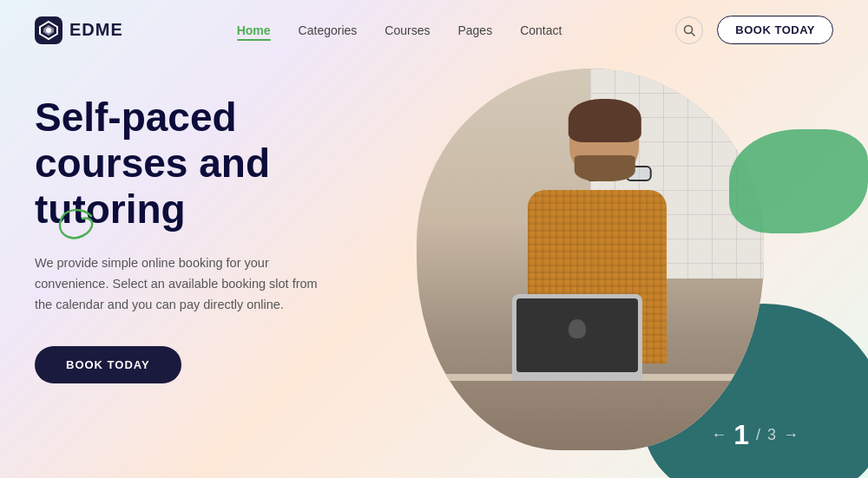 The width and height of the screenshot is (868, 478). I want to click on nav-item-courses: Courses, so click(407, 30).